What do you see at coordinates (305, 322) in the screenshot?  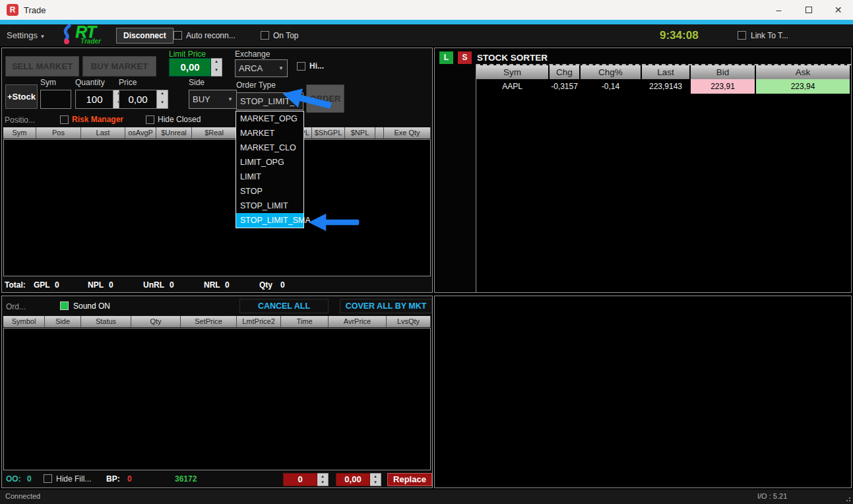 I see `column-header-time: Time` at bounding box center [305, 322].